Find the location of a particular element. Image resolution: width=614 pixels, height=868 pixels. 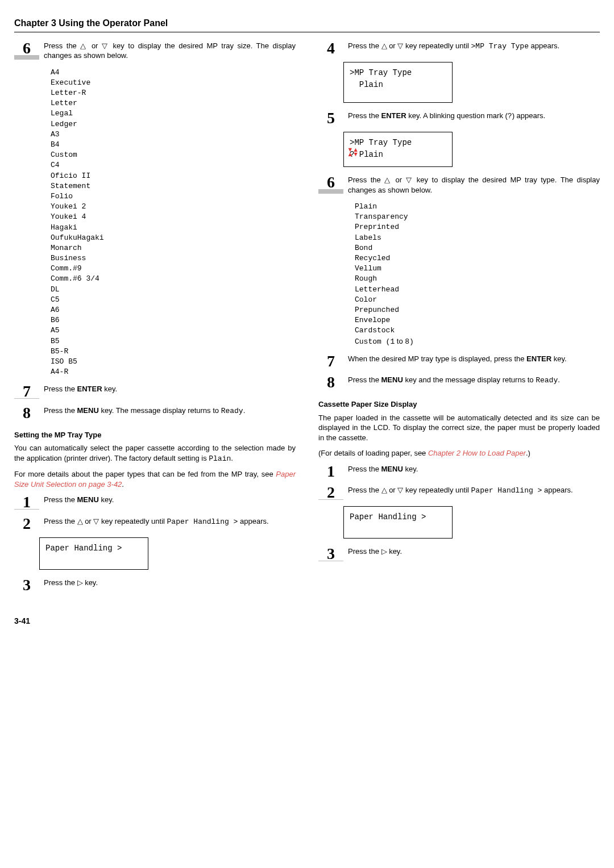

step-number-7r: 7 is located at coordinates (331, 361).